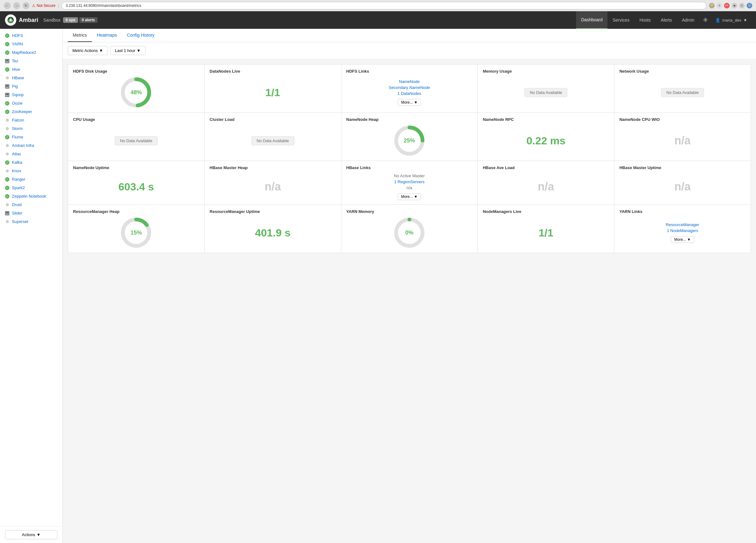 Image resolution: width=756 pixels, height=543 pixels. Describe the element at coordinates (31, 205) in the screenshot. I see `sidebar-item-druid: ⚙Druid` at that location.